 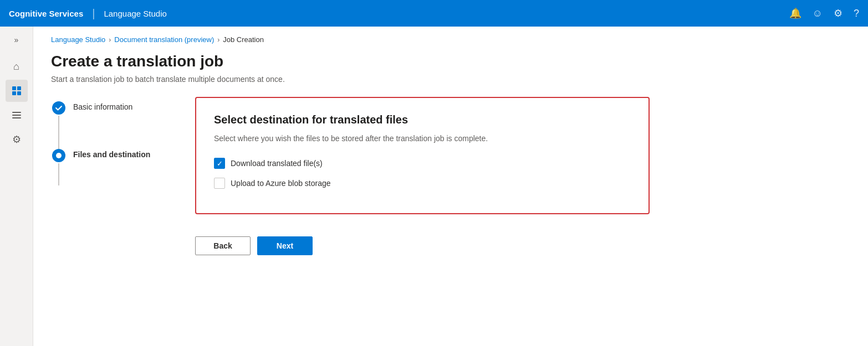 What do you see at coordinates (59, 156) in the screenshot?
I see `step-2-circle` at bounding box center [59, 156].